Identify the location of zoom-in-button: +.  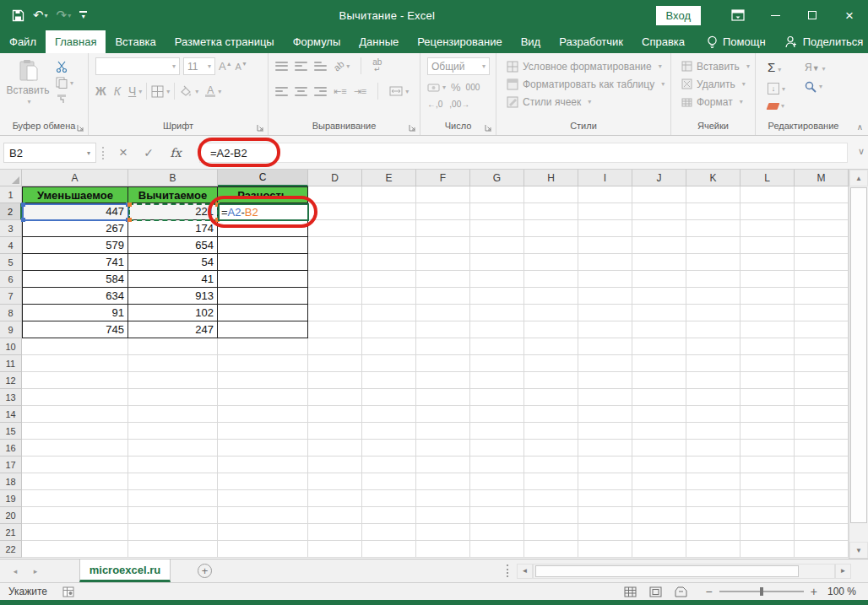
(814, 591).